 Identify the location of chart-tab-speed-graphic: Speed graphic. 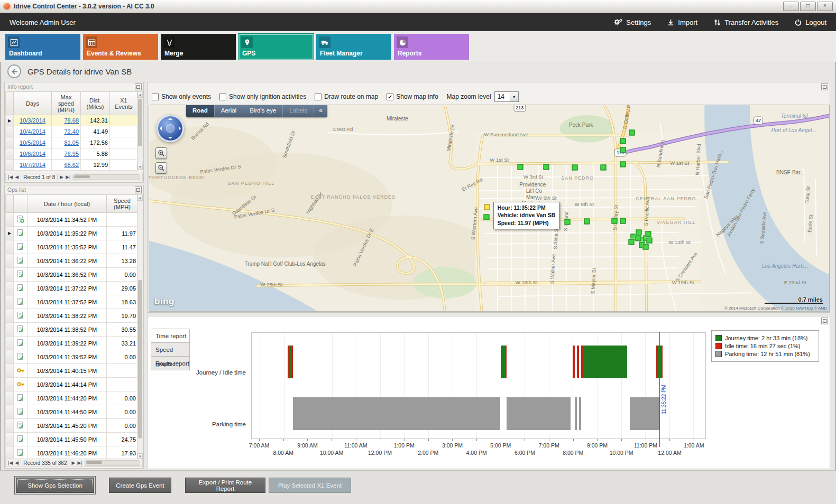
(170, 350).